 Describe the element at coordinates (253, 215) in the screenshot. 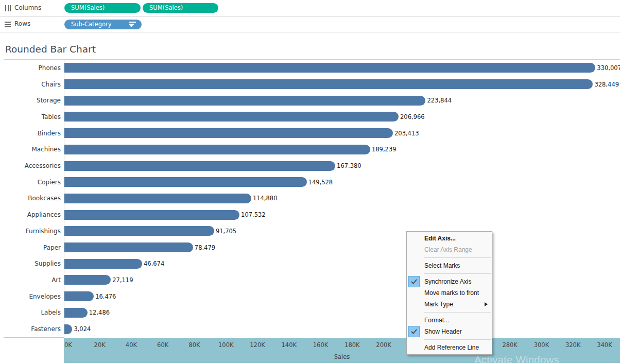

I see `value-label: 107,532` at that location.